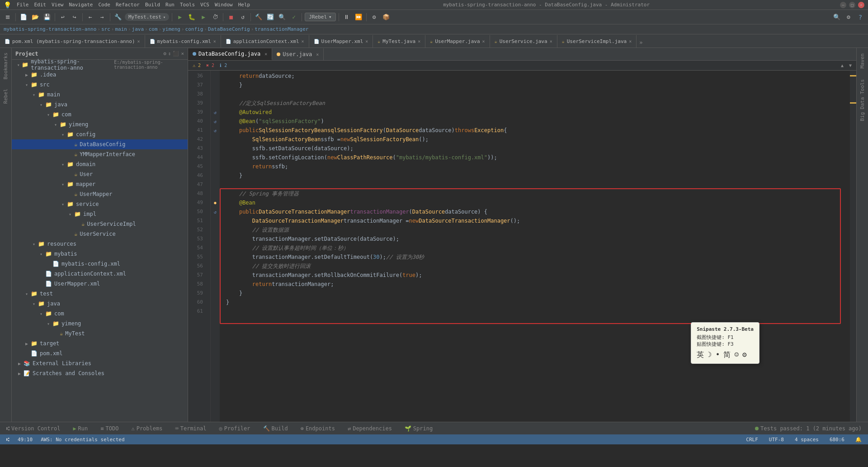 The image size is (868, 467). I want to click on tree-test-com: ▾ 📁 com, so click(99, 314).